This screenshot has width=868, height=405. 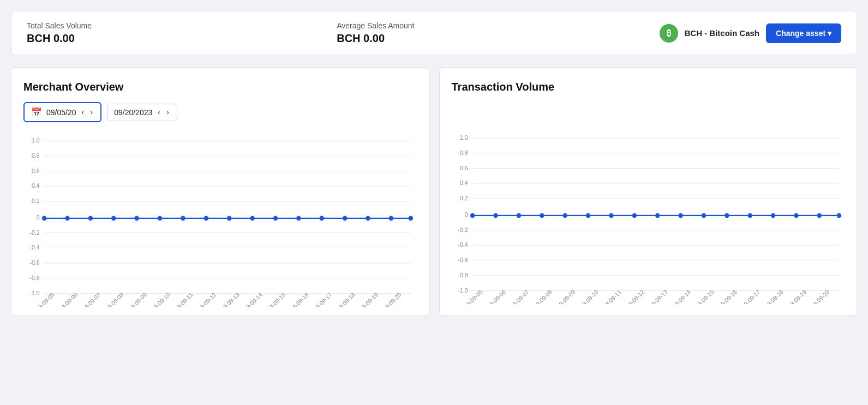 What do you see at coordinates (62, 112) in the screenshot?
I see `date-from-box: 📅 09/05/20 ‹ ›` at bounding box center [62, 112].